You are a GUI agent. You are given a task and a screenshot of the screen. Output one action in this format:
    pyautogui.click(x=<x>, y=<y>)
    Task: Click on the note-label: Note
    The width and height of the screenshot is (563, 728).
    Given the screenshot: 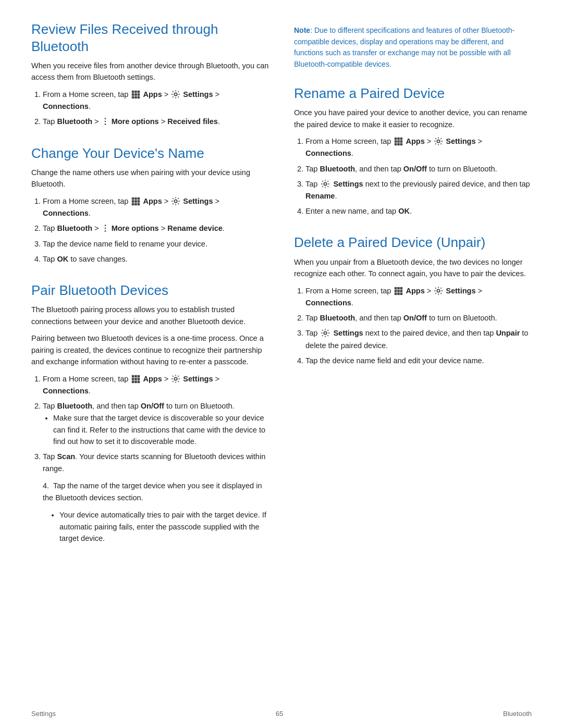 What is the action you would take?
    pyautogui.click(x=302, y=30)
    